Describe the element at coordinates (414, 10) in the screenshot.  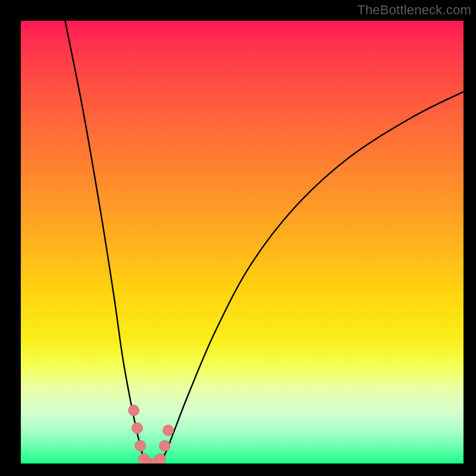
I see `watermark-text: TheBottleneck.com` at that location.